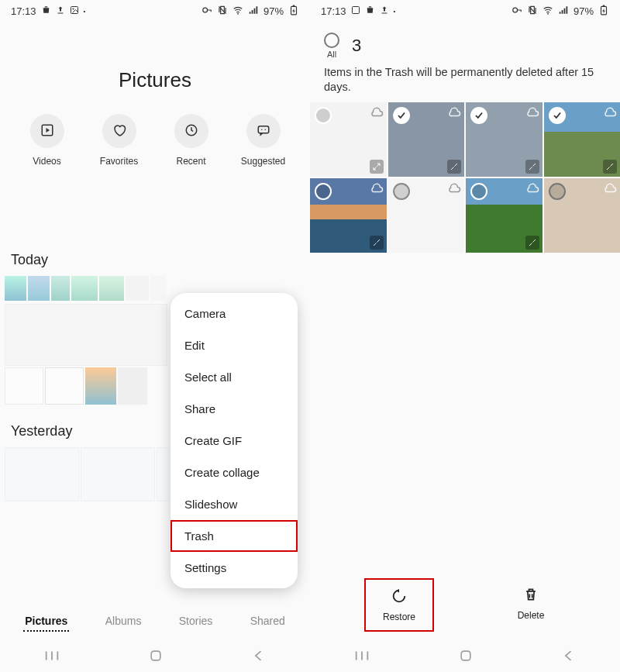 Image resolution: width=620 pixels, height=672 pixels. I want to click on select-all-toggle: All, so click(332, 46).